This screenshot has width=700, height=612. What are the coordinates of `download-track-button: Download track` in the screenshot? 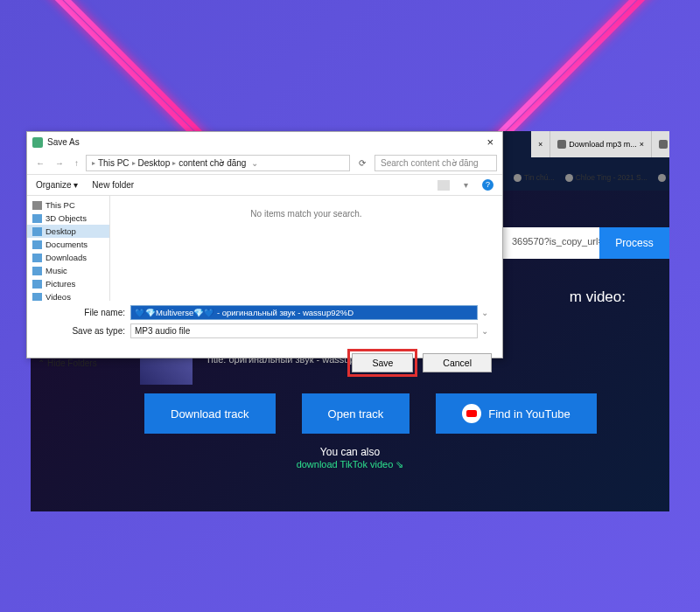 It's located at (210, 414).